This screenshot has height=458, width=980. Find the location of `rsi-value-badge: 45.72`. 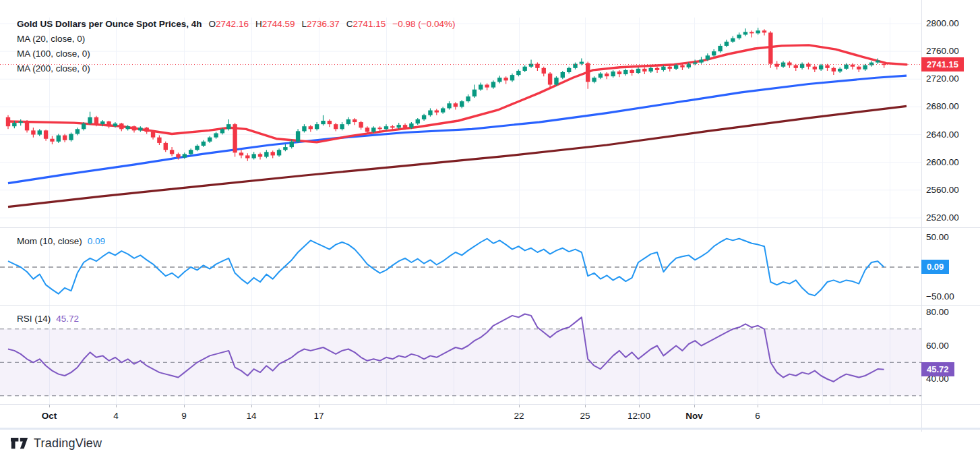

rsi-value-badge: 45.72 is located at coordinates (938, 370).